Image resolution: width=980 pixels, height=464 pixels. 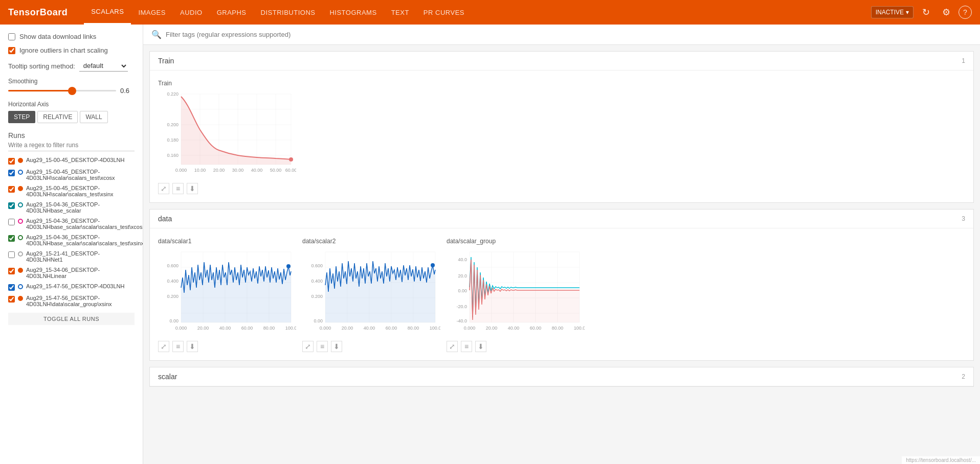 What do you see at coordinates (558, 328) in the screenshot?
I see `svg-text: 80.00` at bounding box center [558, 328].